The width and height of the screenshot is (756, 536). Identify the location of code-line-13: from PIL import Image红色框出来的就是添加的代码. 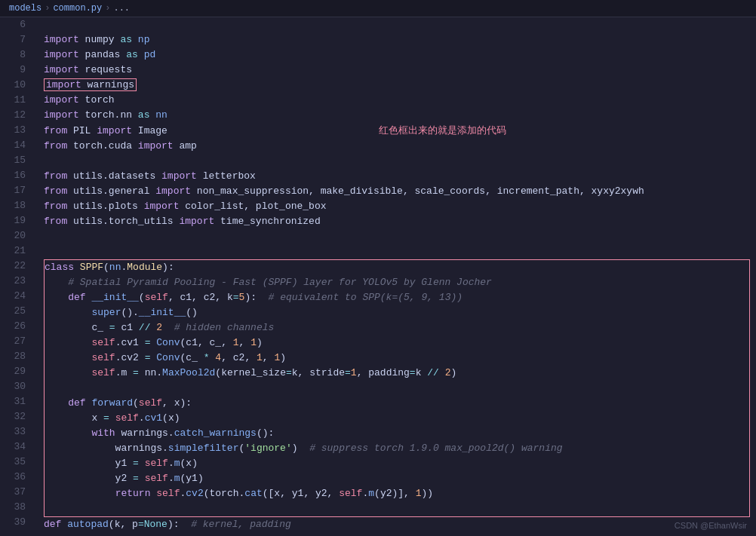
(400, 131).